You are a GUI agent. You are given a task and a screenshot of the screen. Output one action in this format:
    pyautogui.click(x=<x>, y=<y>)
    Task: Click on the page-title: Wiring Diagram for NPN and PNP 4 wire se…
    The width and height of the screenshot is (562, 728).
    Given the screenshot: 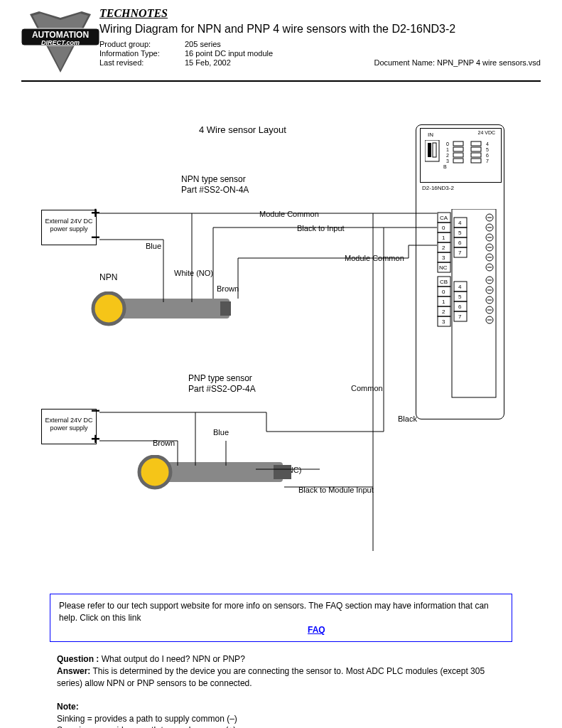 What is the action you would take?
    pyautogui.click(x=320, y=29)
    